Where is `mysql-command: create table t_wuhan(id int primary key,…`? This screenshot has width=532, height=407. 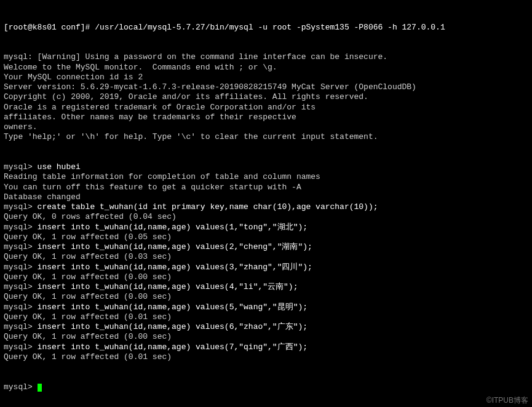
mysql-command: create table t_wuhan(id int primary key,… is located at coordinates (208, 207).